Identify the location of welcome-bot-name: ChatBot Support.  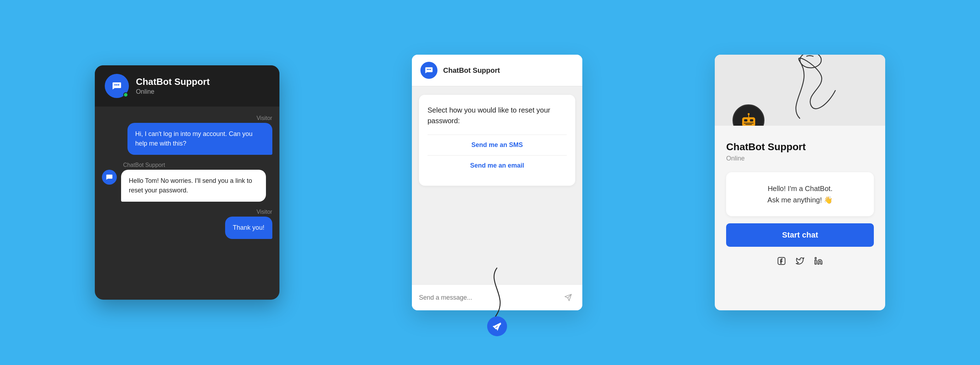
(800, 147).